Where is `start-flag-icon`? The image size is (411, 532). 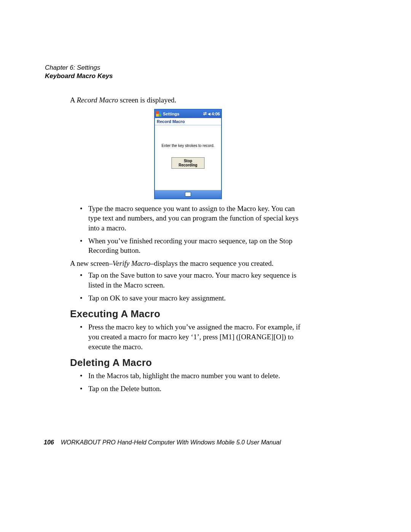 start-flag-icon is located at coordinates (159, 114).